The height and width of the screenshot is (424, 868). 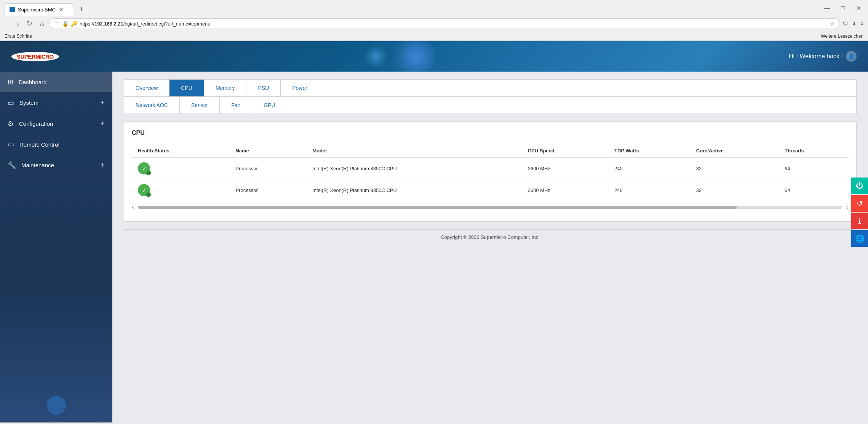 I want to click on browser-titlebar: Supermicro BMC ✕ + — ❐ ✕, so click(x=434, y=8).